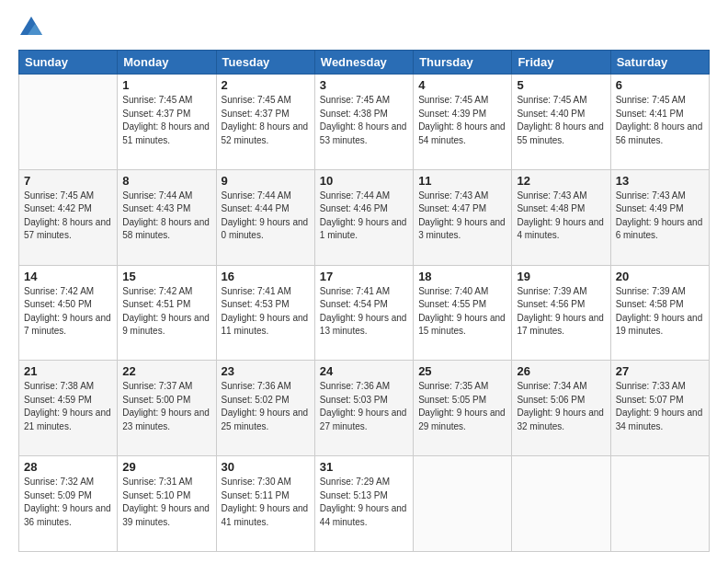 The image size is (728, 563). What do you see at coordinates (68, 504) in the screenshot?
I see `calendar-cell: 28Sunrise: 7:32 AMSunset: 5:09 PMDayligh…` at bounding box center [68, 504].